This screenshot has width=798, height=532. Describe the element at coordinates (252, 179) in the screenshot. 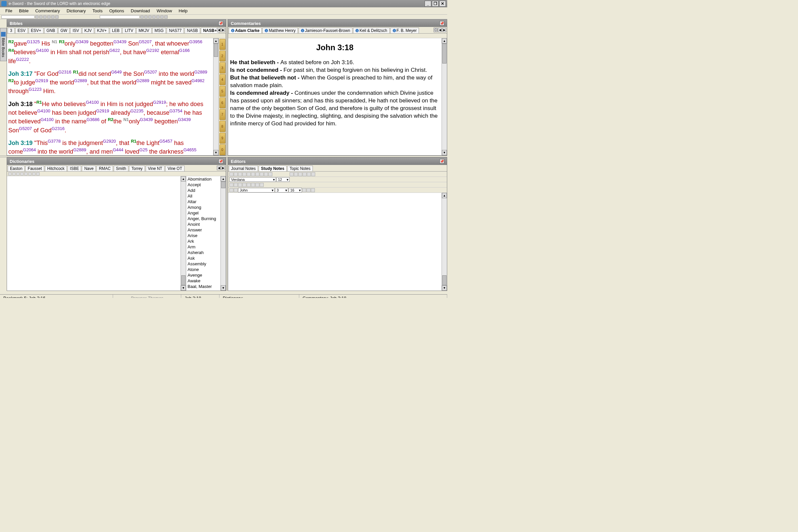

I see `font-combo: Verdana` at that location.